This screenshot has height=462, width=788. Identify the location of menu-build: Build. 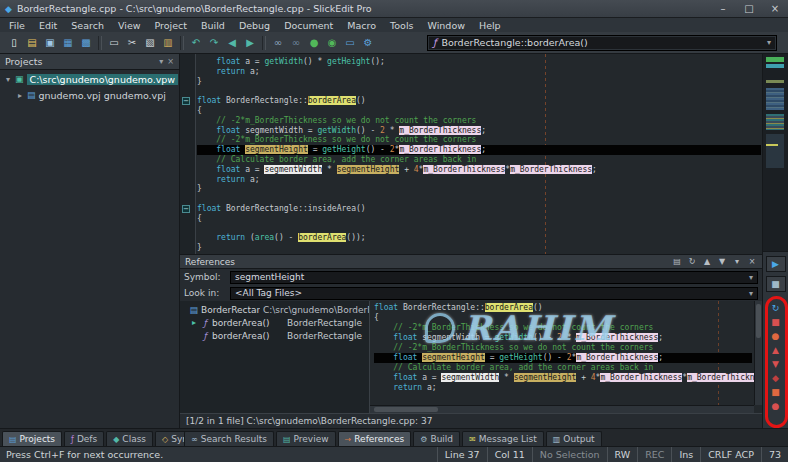
(213, 26).